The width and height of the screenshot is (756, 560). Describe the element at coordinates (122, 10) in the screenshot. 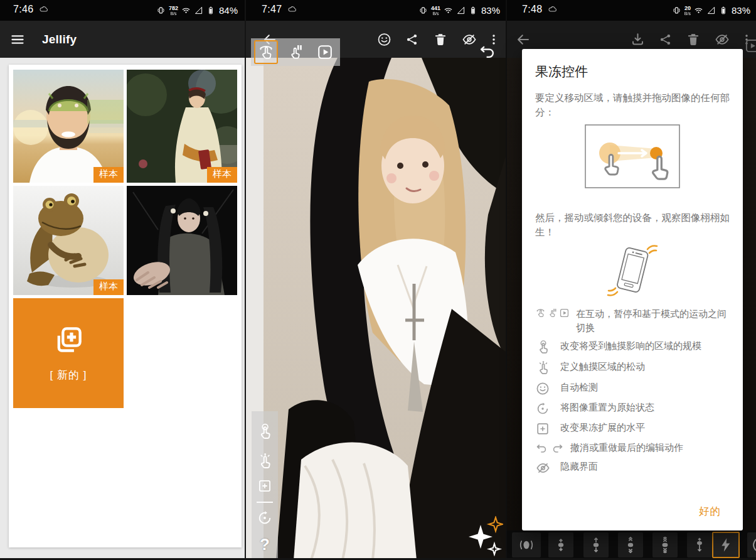

I see `status-bar-1: 7:46 782B/s 84%` at that location.